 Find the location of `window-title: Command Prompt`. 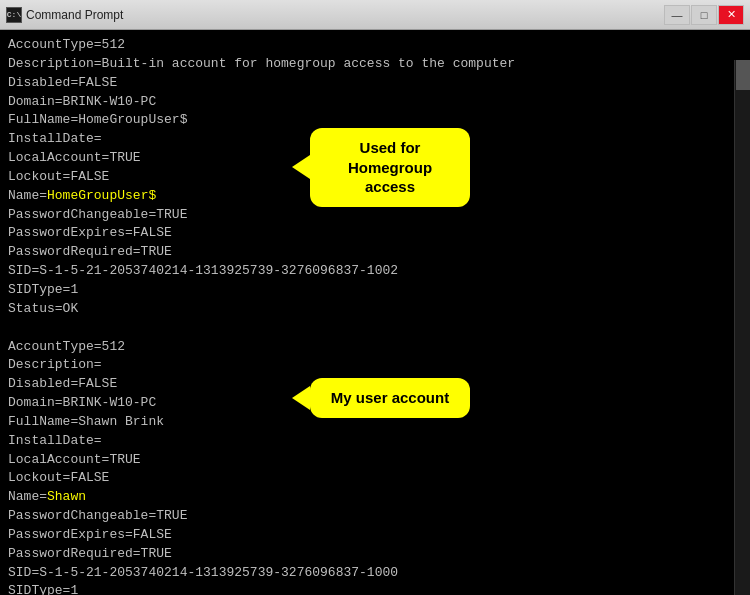

window-title: Command Prompt is located at coordinates (74, 15).